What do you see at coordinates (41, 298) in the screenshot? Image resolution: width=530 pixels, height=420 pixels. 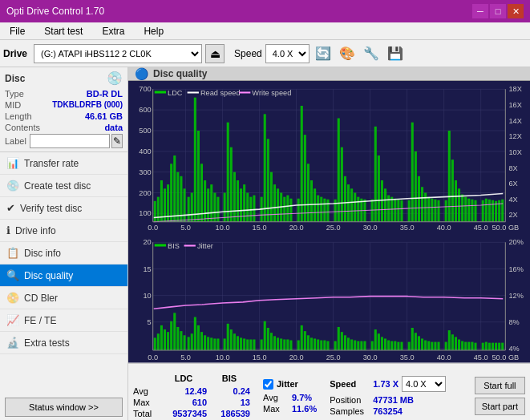 I see `cd-bler-label: CD Bler` at bounding box center [41, 298].